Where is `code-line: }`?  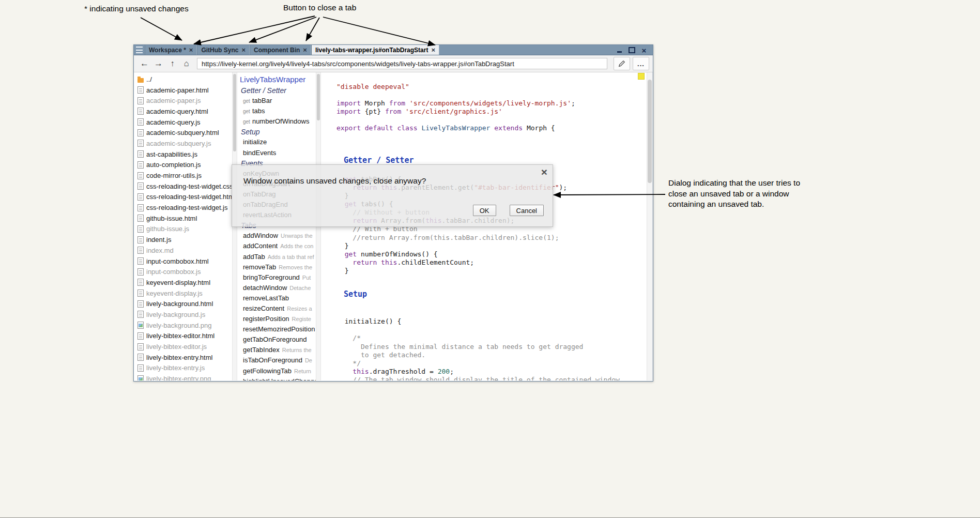 code-line: } is located at coordinates (492, 246).